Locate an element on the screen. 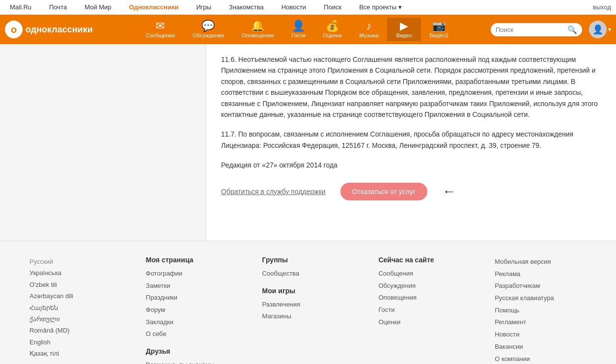  footer-now-on-site: Сейчас на сайте Сообщения Обсуждения Опо… is located at coordinates (431, 310).